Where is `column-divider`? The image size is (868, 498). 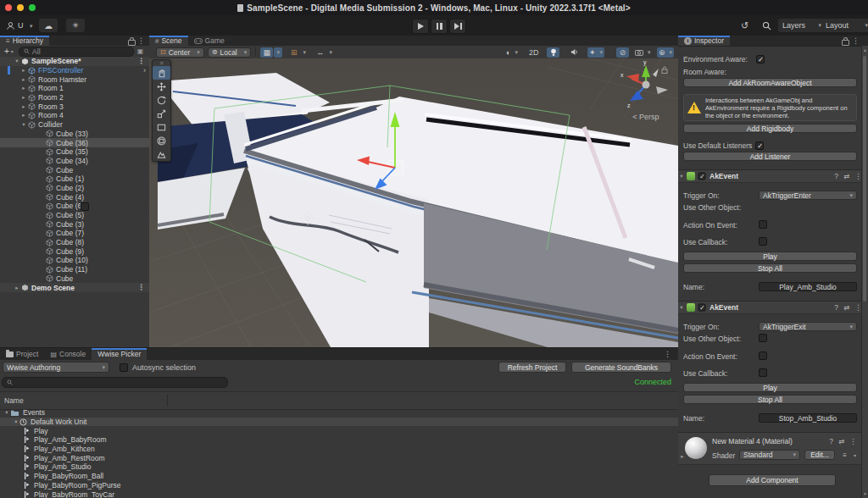 column-divider is located at coordinates (168, 401).